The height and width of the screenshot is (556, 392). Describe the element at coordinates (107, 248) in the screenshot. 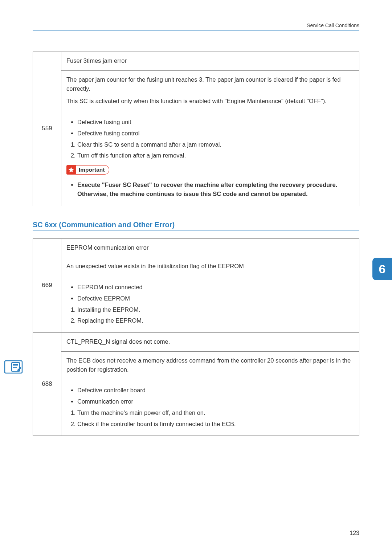

I see `sc-title: EEPROM communication error` at that location.